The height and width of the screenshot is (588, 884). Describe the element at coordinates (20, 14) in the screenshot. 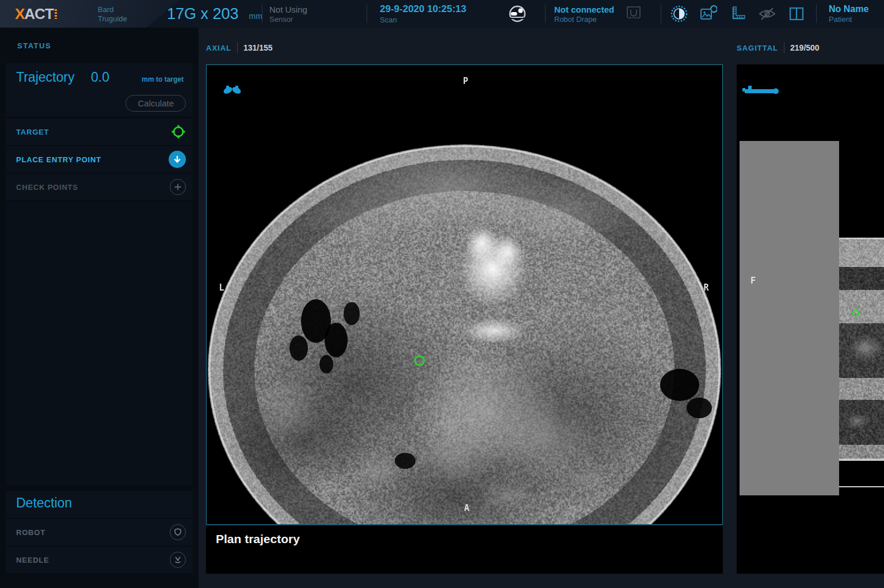

I see `logo-x: X` at that location.